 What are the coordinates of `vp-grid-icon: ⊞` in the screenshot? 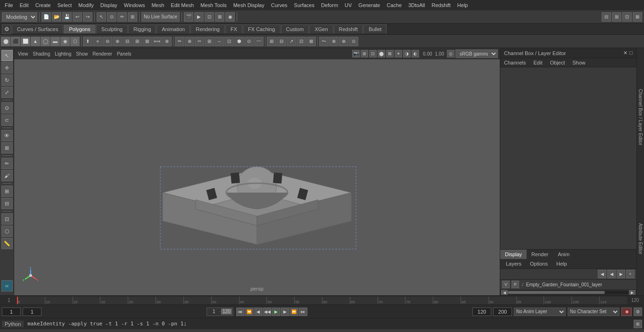 It's located at (364, 54).